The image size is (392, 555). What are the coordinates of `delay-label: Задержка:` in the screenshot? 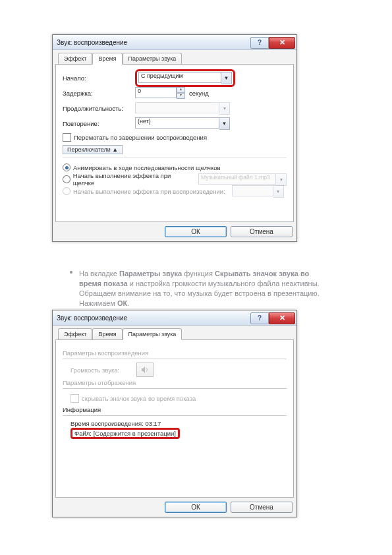 It's located at (99, 94).